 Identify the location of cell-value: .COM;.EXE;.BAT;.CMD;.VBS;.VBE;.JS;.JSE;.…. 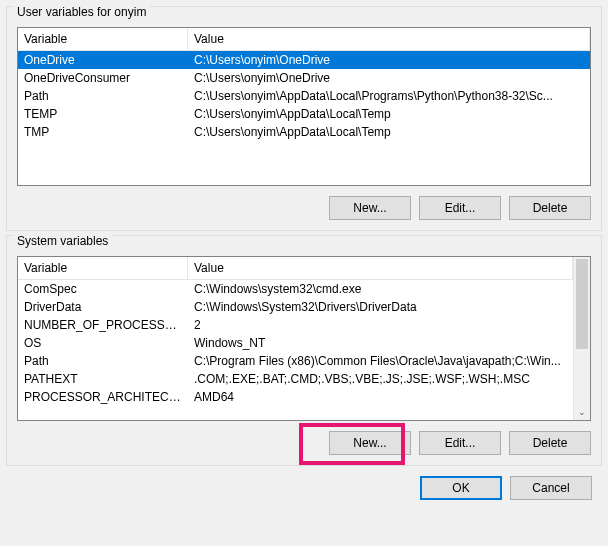
(380, 379).